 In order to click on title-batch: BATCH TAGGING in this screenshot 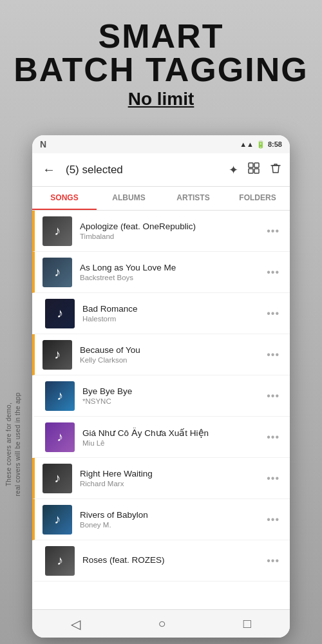, I will do `click(161, 70)`.